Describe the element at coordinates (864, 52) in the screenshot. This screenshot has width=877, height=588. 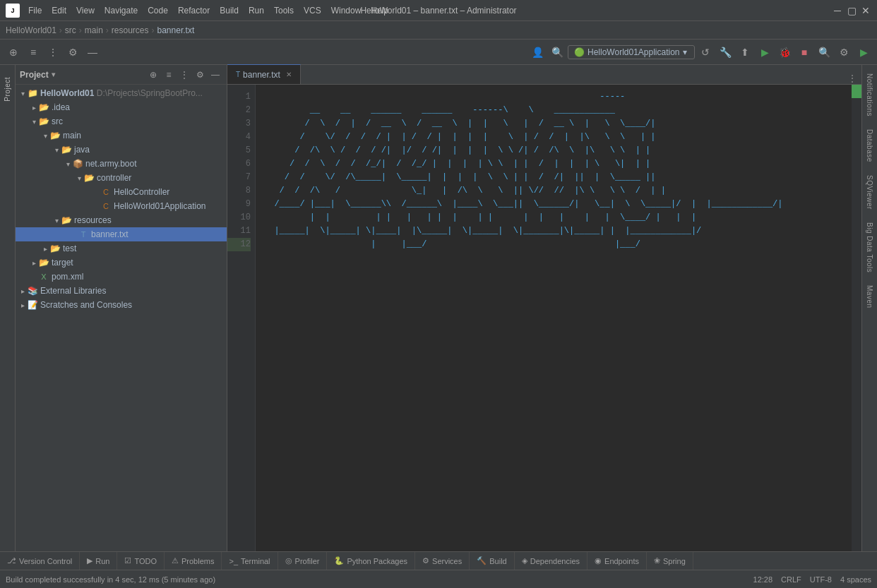
I see `toolbar-plugins-btn: ▶` at that location.